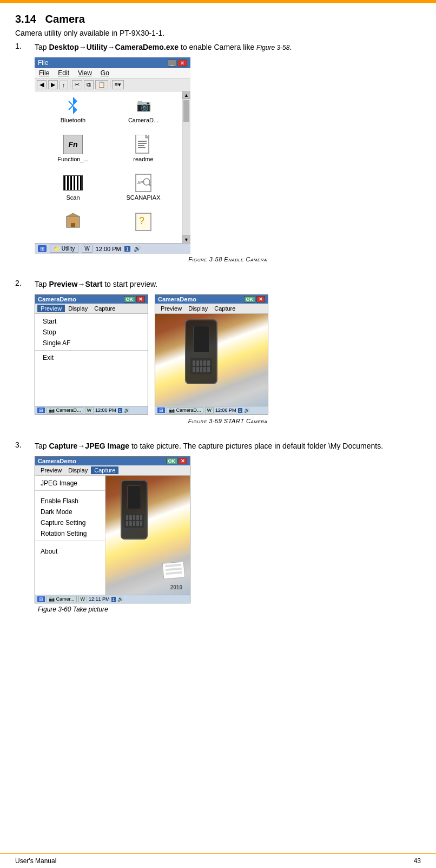 The image size is (436, 868). What do you see at coordinates (68, 249) in the screenshot?
I see `utility-label: Utility` at bounding box center [68, 249].